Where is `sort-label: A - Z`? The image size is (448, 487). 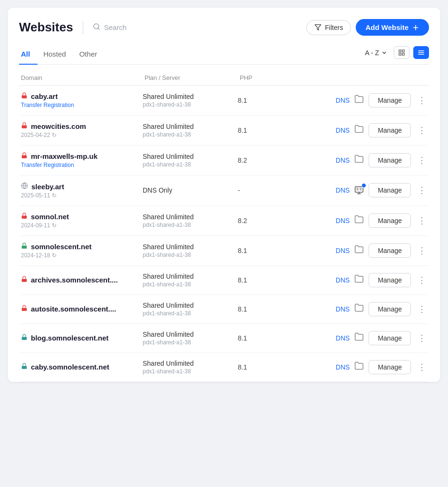 sort-label: A - Z is located at coordinates (372, 53).